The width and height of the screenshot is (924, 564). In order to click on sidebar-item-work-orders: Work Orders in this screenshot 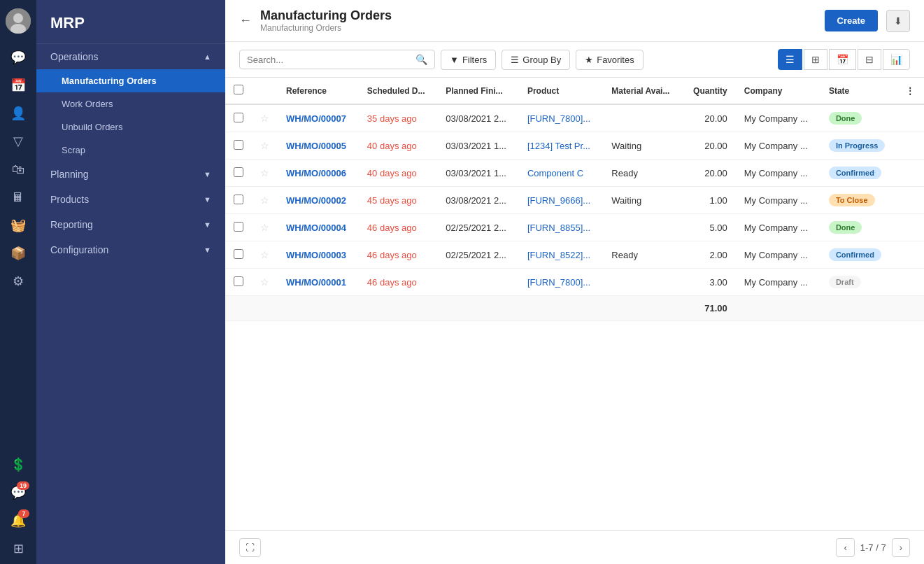, I will do `click(131, 104)`.